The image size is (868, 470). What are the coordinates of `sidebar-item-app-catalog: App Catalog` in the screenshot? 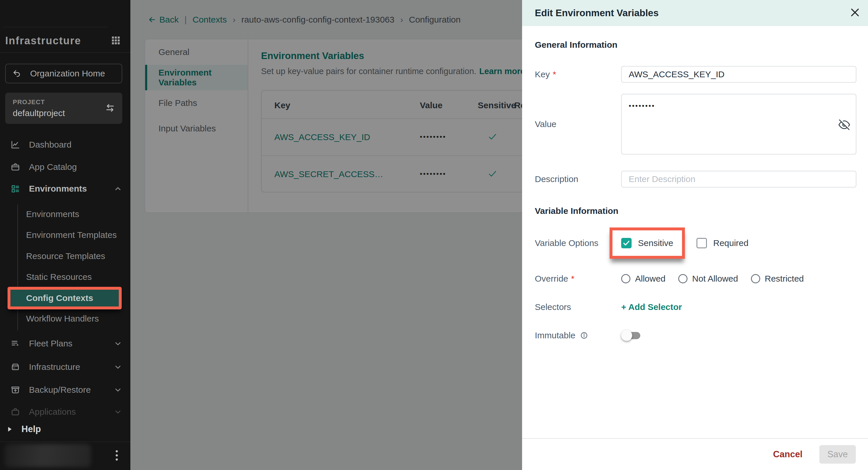 It's located at (65, 167).